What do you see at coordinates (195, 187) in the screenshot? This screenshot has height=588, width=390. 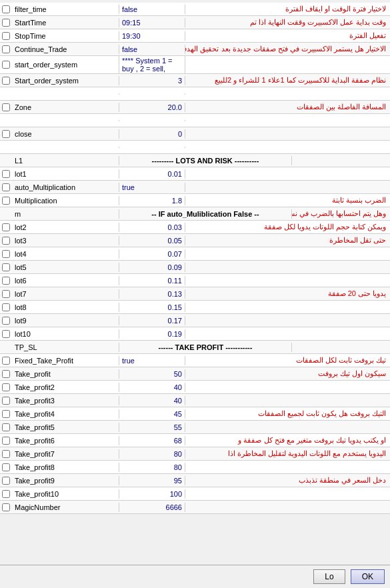 I see `table-row: auto_Multiplicationtrue` at bounding box center [195, 187].